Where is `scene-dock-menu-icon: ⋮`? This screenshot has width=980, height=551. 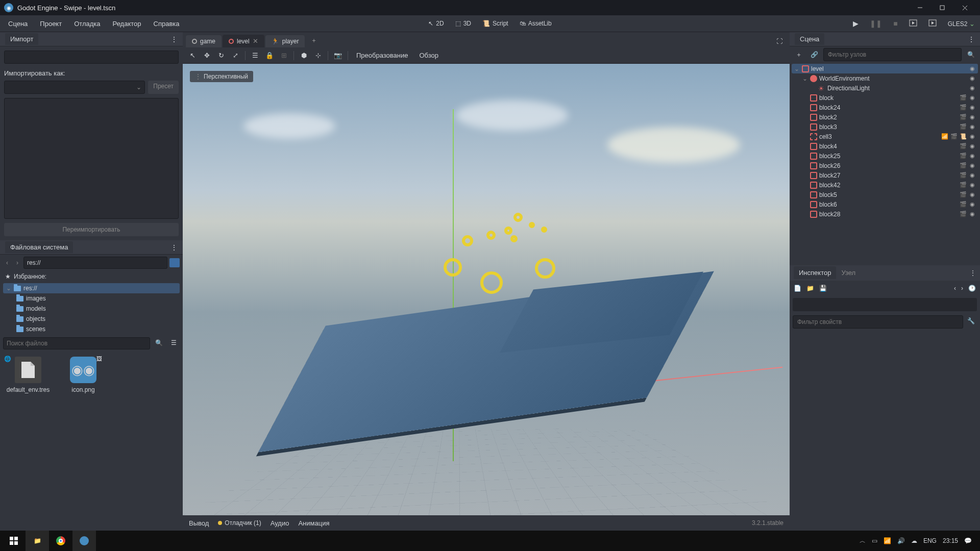
scene-dock-menu-icon: ⋮ is located at coordinates (971, 39).